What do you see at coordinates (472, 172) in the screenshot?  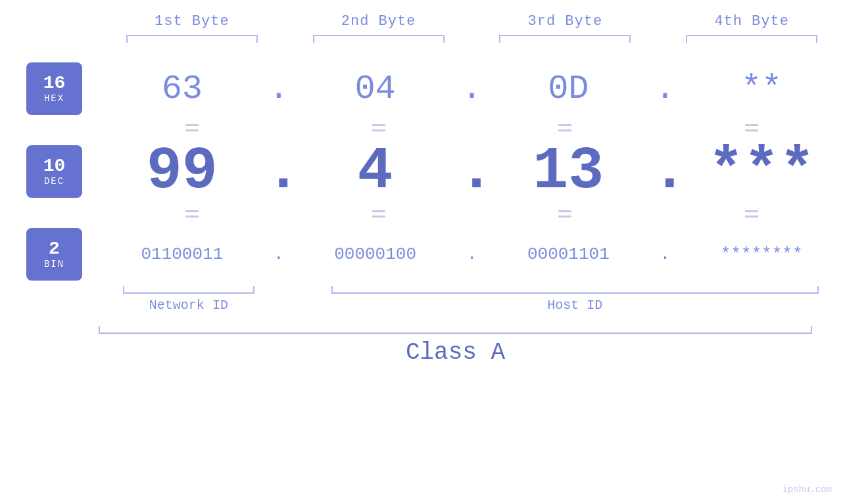 I see `dec-dot2: .` at bounding box center [472, 172].